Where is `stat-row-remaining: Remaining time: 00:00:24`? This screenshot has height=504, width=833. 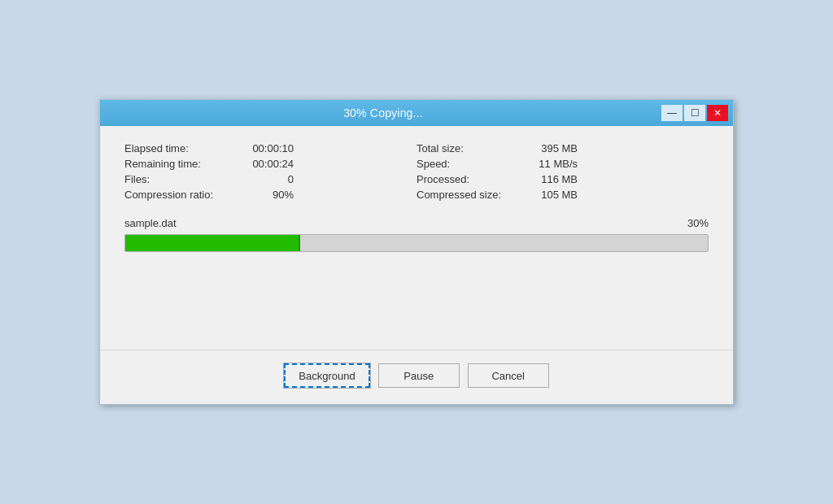
stat-row-remaining: Remaining time: 00:00:24 is located at coordinates (270, 164).